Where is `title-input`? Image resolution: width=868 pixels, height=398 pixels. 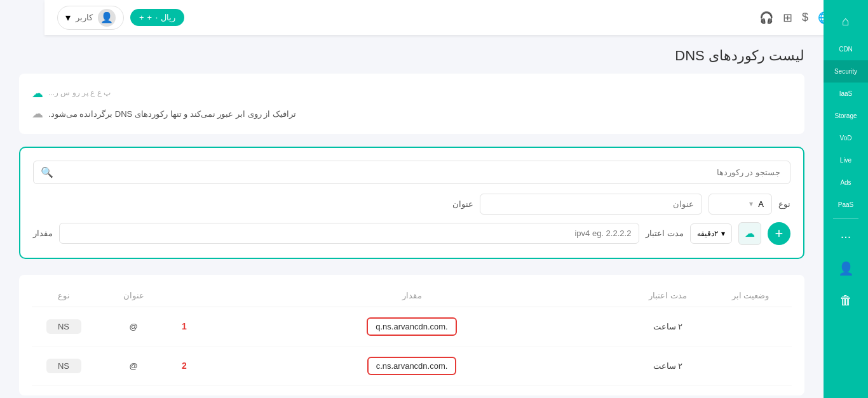 title-input is located at coordinates (591, 204).